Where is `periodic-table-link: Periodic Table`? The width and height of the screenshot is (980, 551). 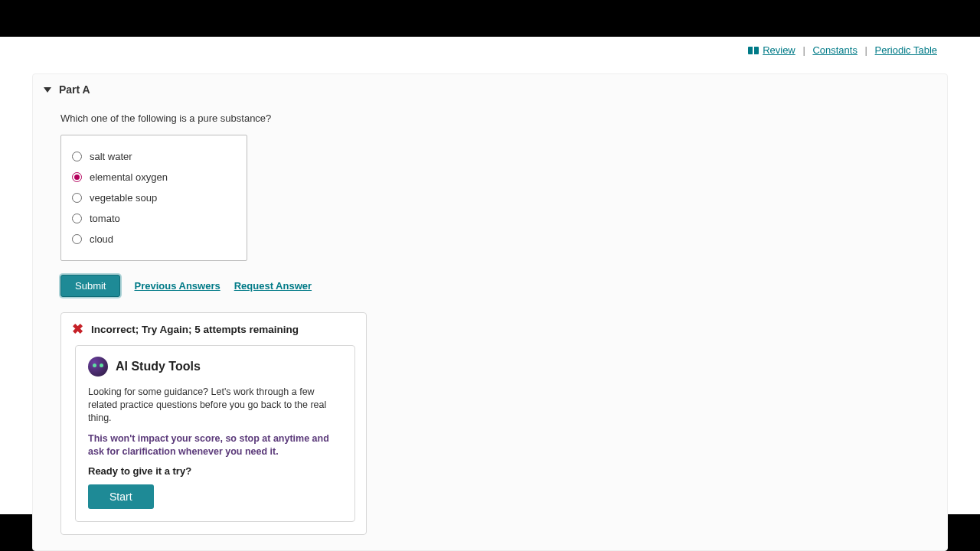
periodic-table-link: Periodic Table is located at coordinates (906, 51).